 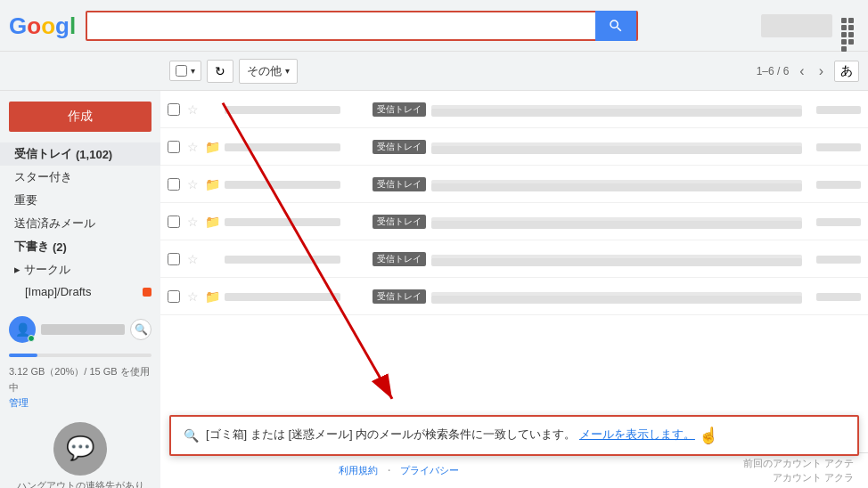 I want to click on more-dropdown: その他 ▾, so click(x=268, y=71).